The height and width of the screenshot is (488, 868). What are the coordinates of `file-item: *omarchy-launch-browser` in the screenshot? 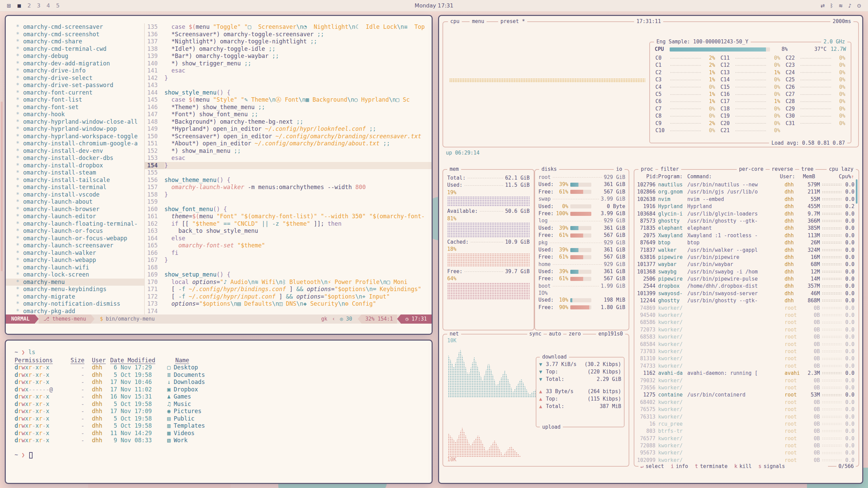 It's located at (75, 209).